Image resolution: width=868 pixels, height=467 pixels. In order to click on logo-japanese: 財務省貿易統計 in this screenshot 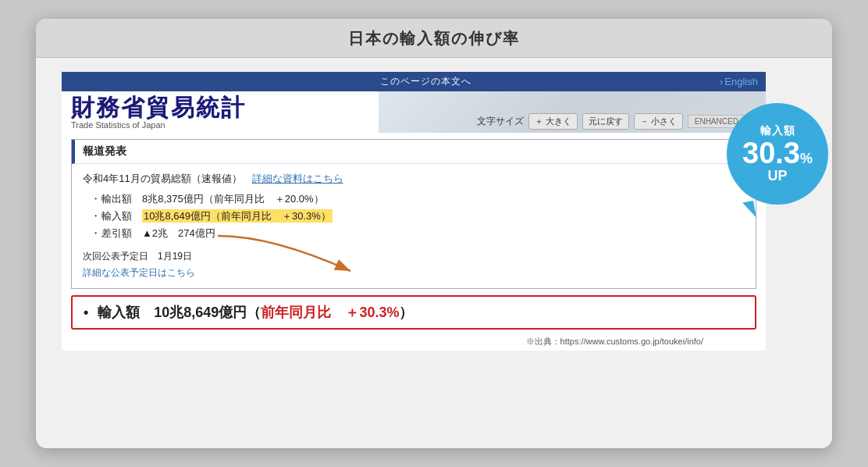, I will do `click(158, 108)`.